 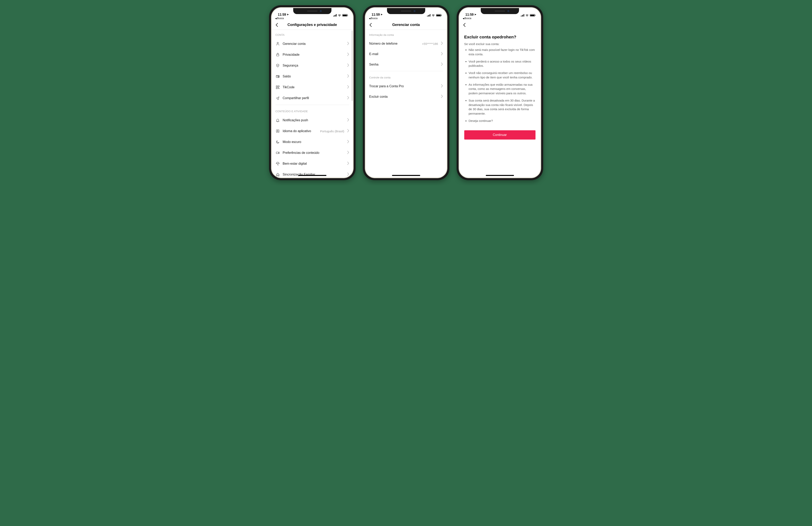 I want to click on manage-account-list: Informação da conta Número de telefone +…, so click(x=406, y=104).